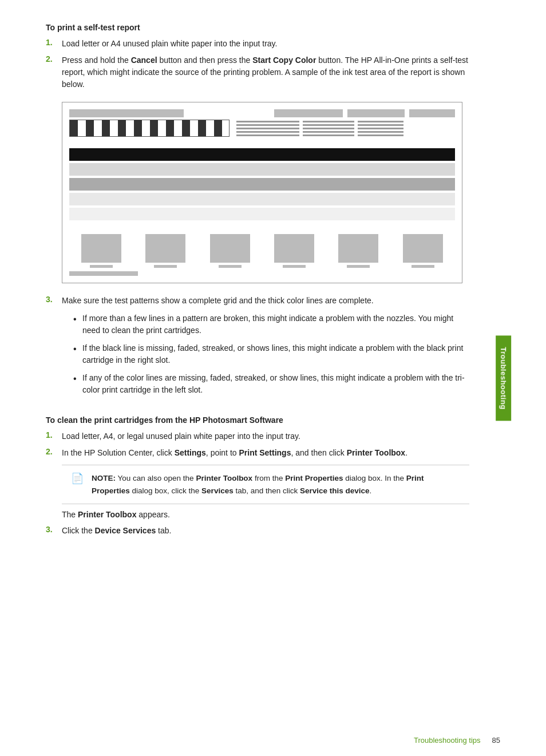  What do you see at coordinates (266, 72) in the screenshot?
I see `step-content-2: Press and hold the Cancel button and the…` at bounding box center [266, 72].